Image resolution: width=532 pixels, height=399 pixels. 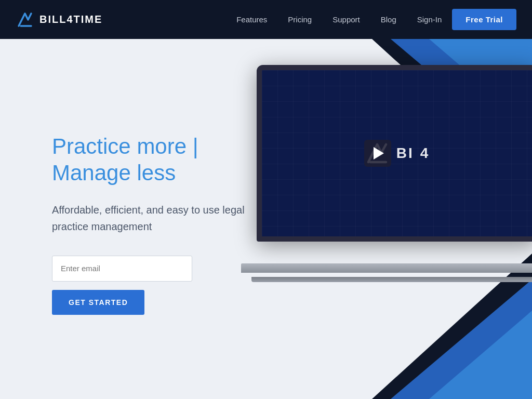 What do you see at coordinates (151, 160) in the screenshot?
I see `hero-headline: Practice more | Manage less` at bounding box center [151, 160].